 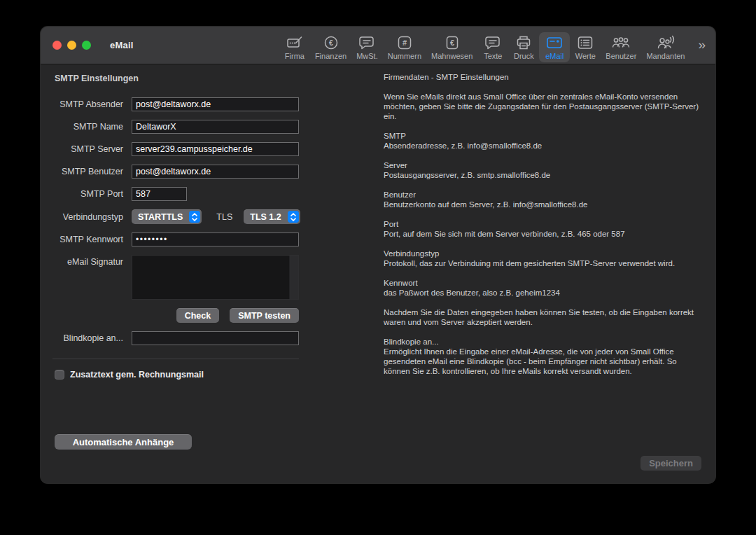 What do you see at coordinates (294, 277) in the screenshot?
I see `signatur-scrollbar` at bounding box center [294, 277].